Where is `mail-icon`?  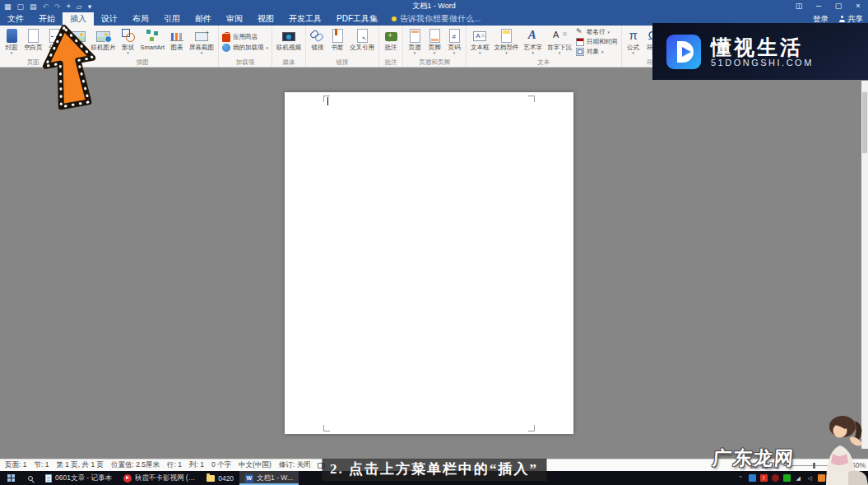 mail-icon is located at coordinates (787, 478).